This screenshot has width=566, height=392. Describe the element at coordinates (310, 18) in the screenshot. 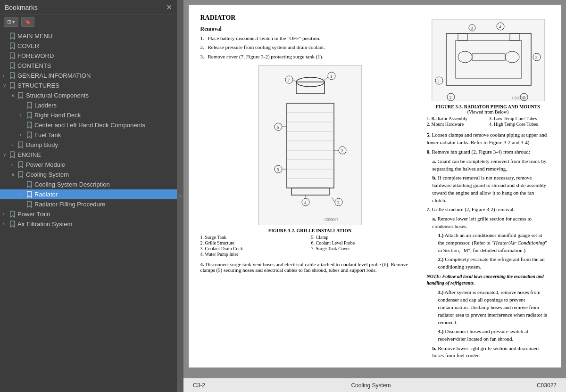

I see `doc-title: RADIATOR` at that location.